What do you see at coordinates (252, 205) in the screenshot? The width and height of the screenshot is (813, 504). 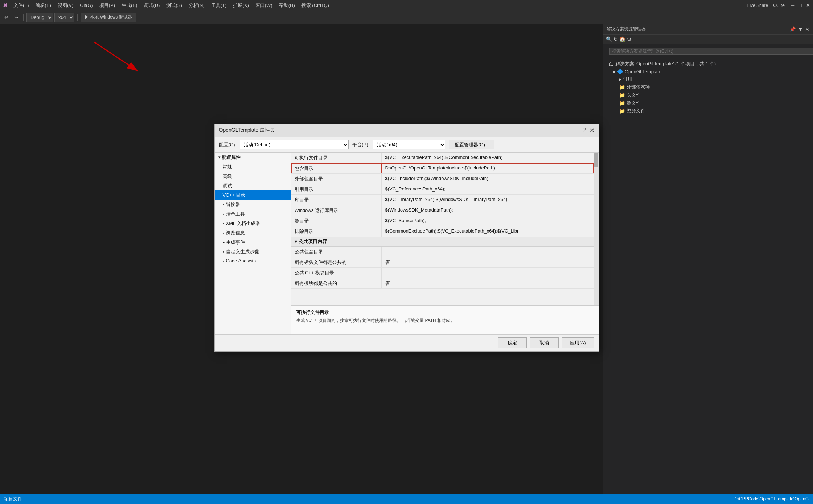 I see `nav-linker: ▸ 链接器` at bounding box center [252, 205].